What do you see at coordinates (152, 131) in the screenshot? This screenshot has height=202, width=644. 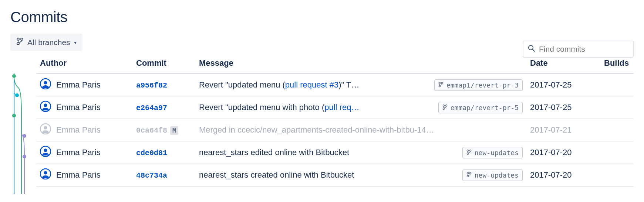 I see `commit-hash-link: 0ca64f8` at bounding box center [152, 131].